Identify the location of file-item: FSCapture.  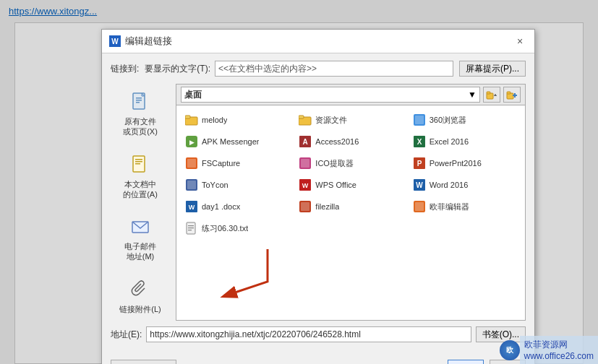
(237, 163).